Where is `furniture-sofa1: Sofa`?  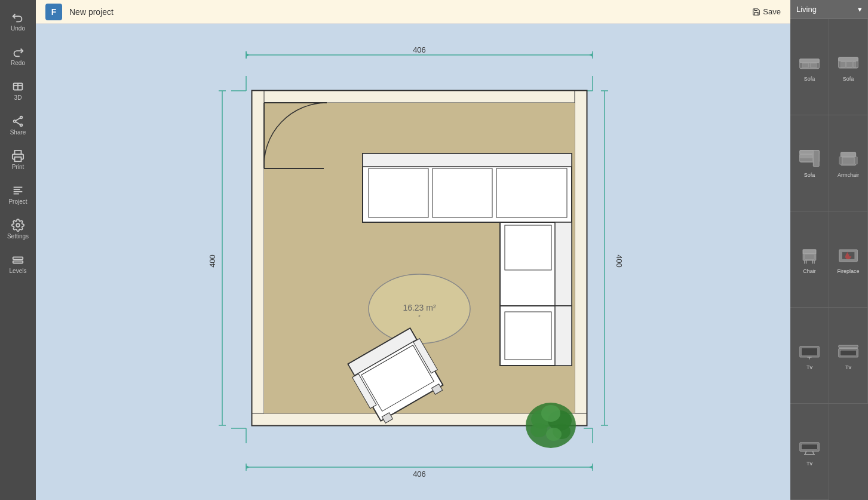
furniture-sofa1: Sofa is located at coordinates (810, 67).